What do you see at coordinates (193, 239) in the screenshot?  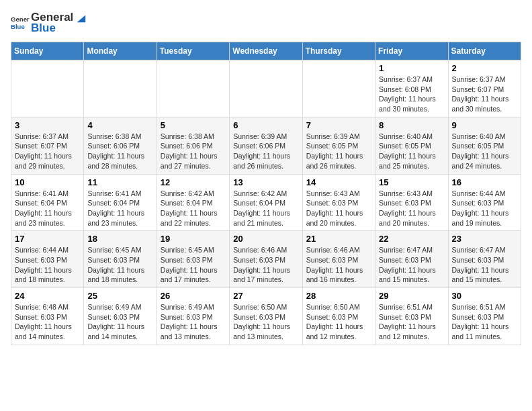 I see `day-number: 19` at bounding box center [193, 239].